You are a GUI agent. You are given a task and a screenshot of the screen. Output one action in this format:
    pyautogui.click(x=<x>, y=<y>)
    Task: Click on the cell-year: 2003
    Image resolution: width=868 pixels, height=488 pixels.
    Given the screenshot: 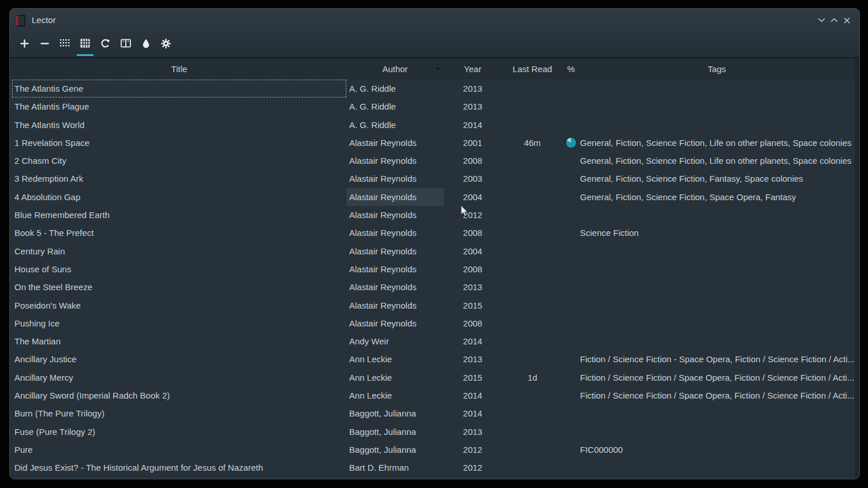 What is the action you would take?
    pyautogui.click(x=473, y=179)
    